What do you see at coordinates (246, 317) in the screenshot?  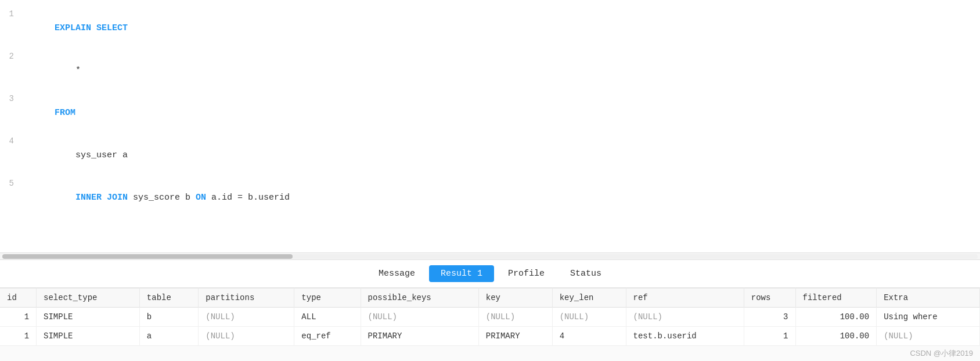 I see `cell-partitions-1: (NULL)` at bounding box center [246, 317].